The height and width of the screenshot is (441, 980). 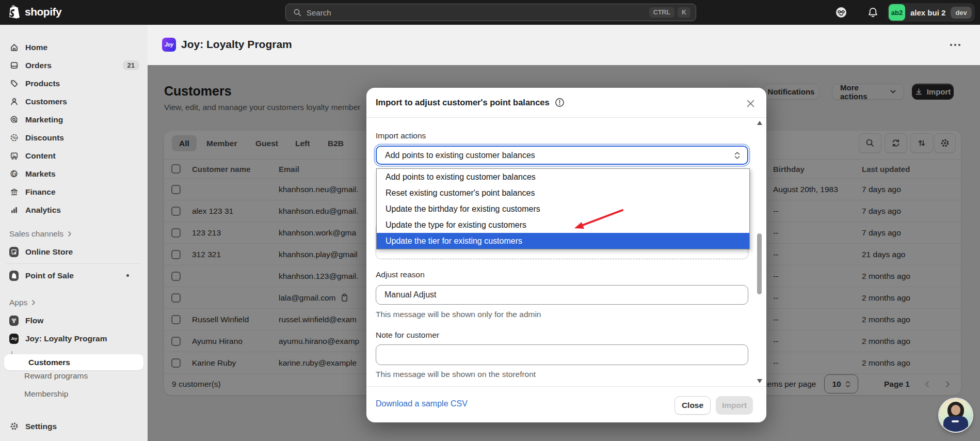 I want to click on sidebar-item-content: Content, so click(x=74, y=156).